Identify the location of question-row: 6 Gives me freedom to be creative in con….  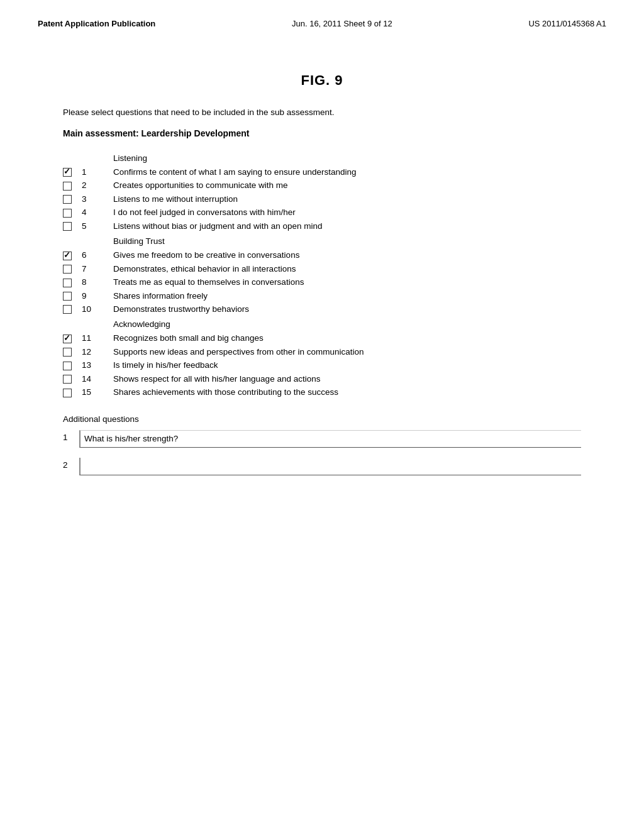
(322, 255).